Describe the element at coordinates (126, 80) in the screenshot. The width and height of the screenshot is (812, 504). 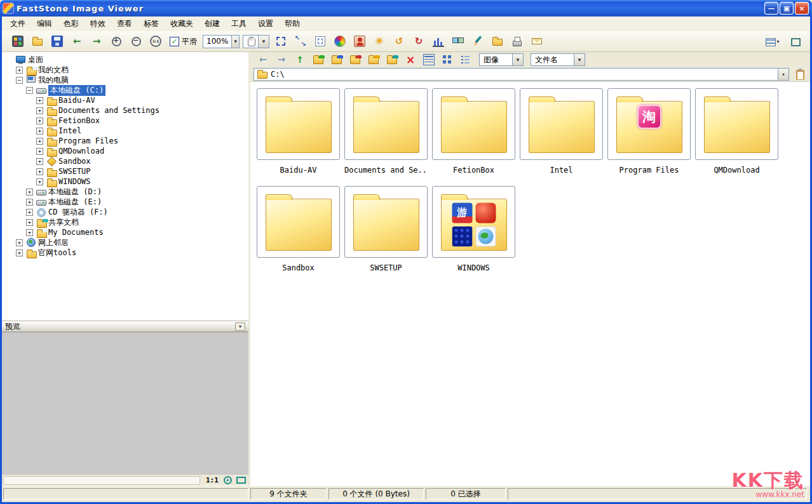
I see `tree-item: −我的电脑` at that location.